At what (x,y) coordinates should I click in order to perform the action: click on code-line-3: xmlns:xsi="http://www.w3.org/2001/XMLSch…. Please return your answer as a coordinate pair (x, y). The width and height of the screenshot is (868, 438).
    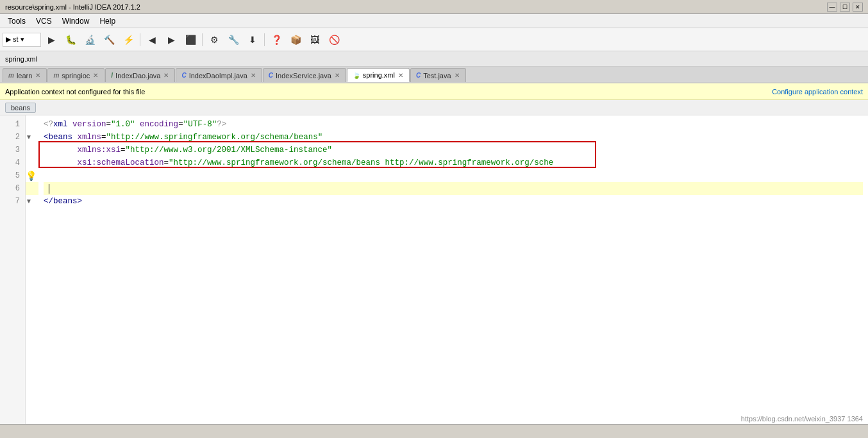
    Looking at the image, I should click on (453, 150).